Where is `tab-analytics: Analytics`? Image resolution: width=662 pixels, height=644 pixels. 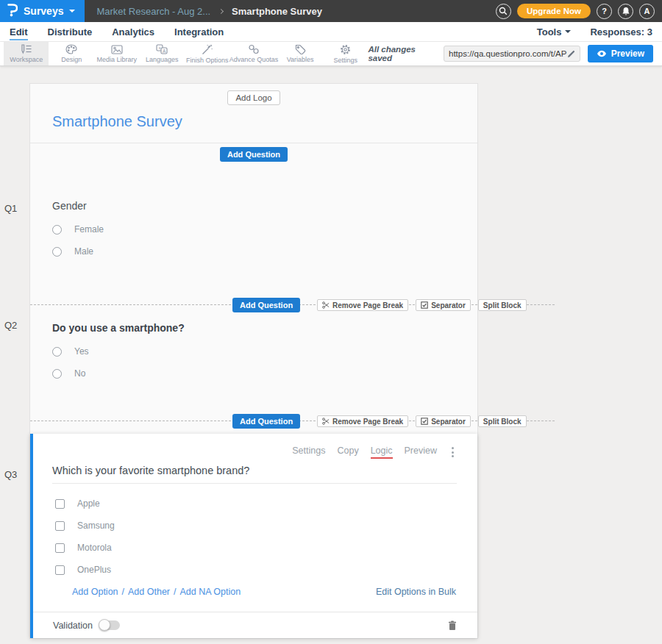
tab-analytics: Analytics is located at coordinates (133, 32).